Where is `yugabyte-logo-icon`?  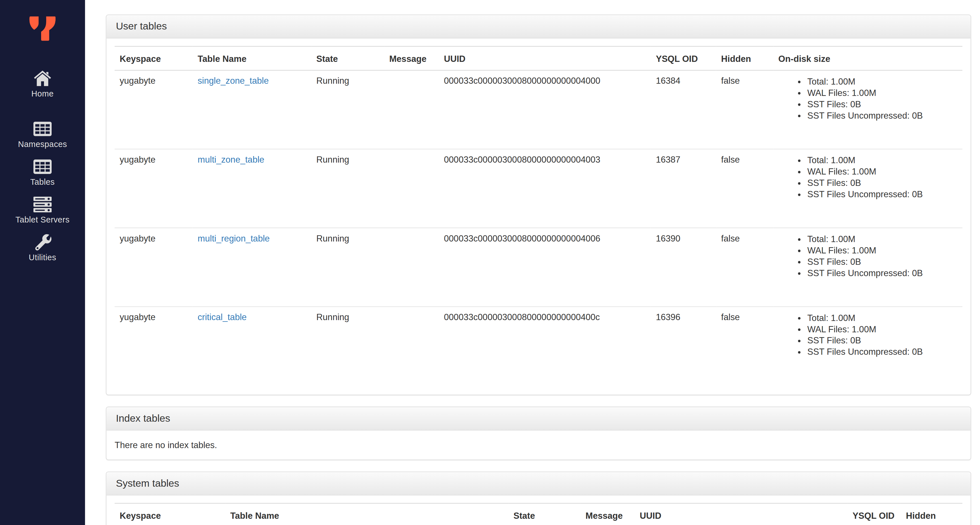 yugabyte-logo-icon is located at coordinates (43, 29).